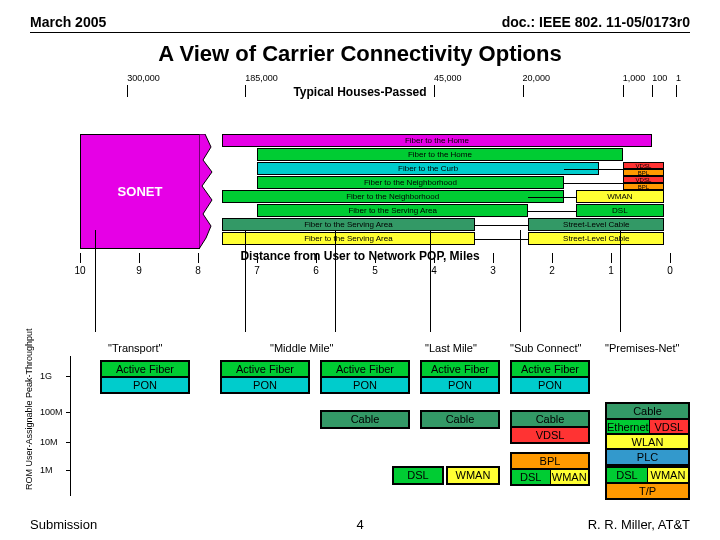  Describe the element at coordinates (418, 476) in the screenshot. I see `stack-box: DSL` at that location.